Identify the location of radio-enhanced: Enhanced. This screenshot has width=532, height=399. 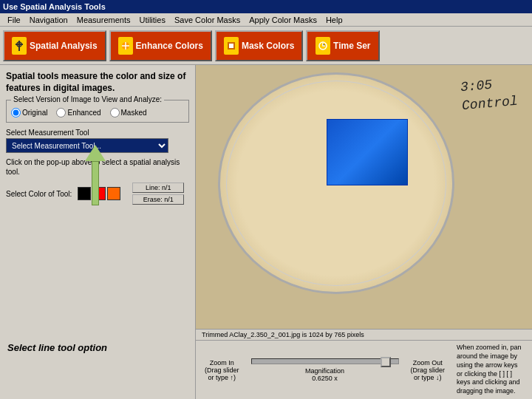
(78, 112).